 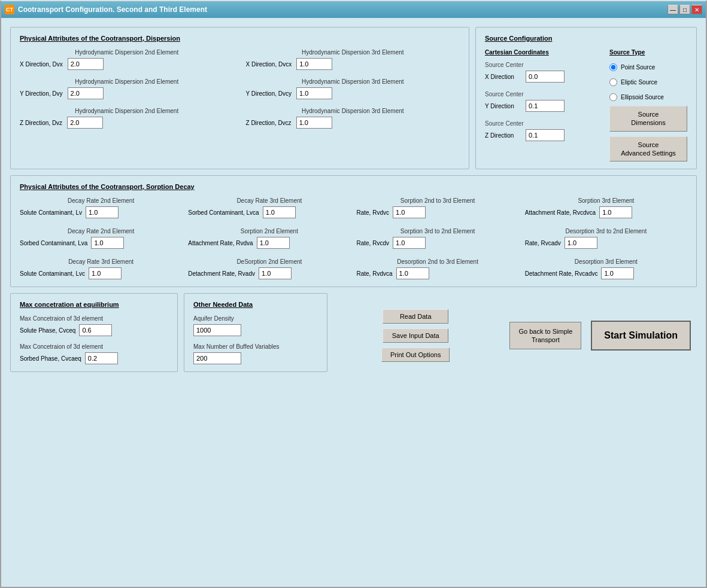 I want to click on dvy-label: Y Direction, Dvy, so click(x=41, y=93).